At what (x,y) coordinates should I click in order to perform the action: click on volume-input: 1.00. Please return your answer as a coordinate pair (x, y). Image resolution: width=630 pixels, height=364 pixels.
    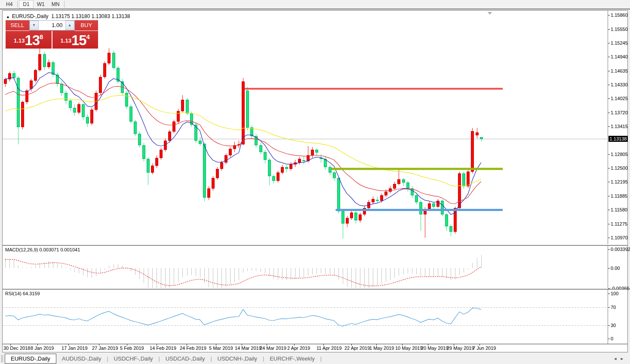
    Looking at the image, I should click on (52, 25).